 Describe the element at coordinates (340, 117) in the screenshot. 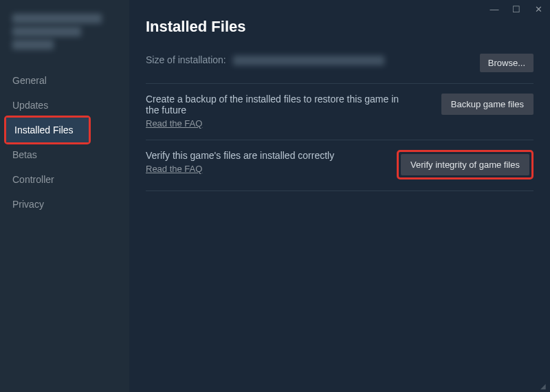

I see `backup-section: Create a backup of the installed files t…` at that location.